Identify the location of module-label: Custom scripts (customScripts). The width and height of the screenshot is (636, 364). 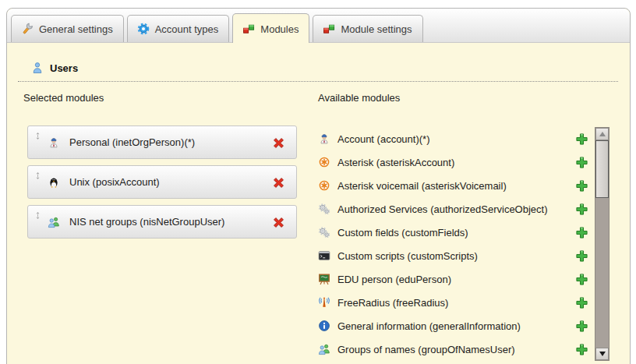
(408, 256).